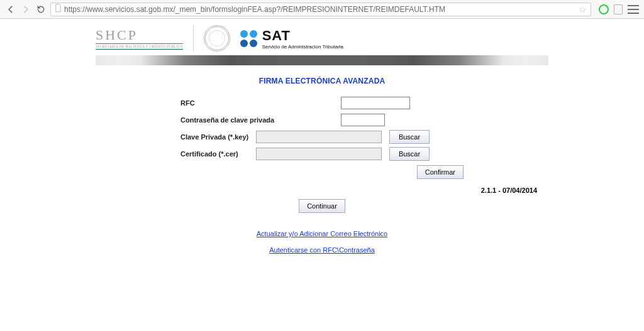 Image resolution: width=644 pixels, height=331 pixels. I want to click on mexico-seal-icon, so click(217, 38).